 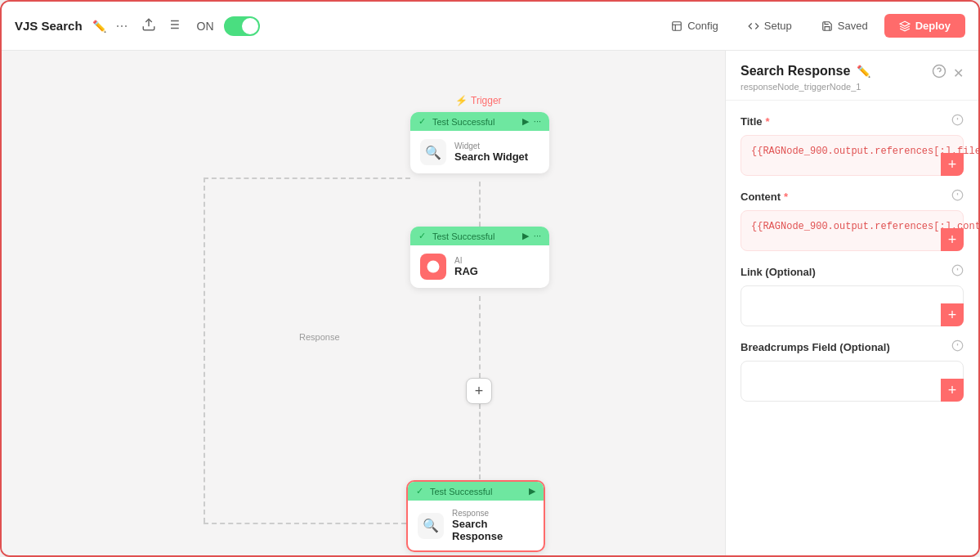 What do you see at coordinates (433, 267) in the screenshot?
I see `node-icon-rag` at bounding box center [433, 267].